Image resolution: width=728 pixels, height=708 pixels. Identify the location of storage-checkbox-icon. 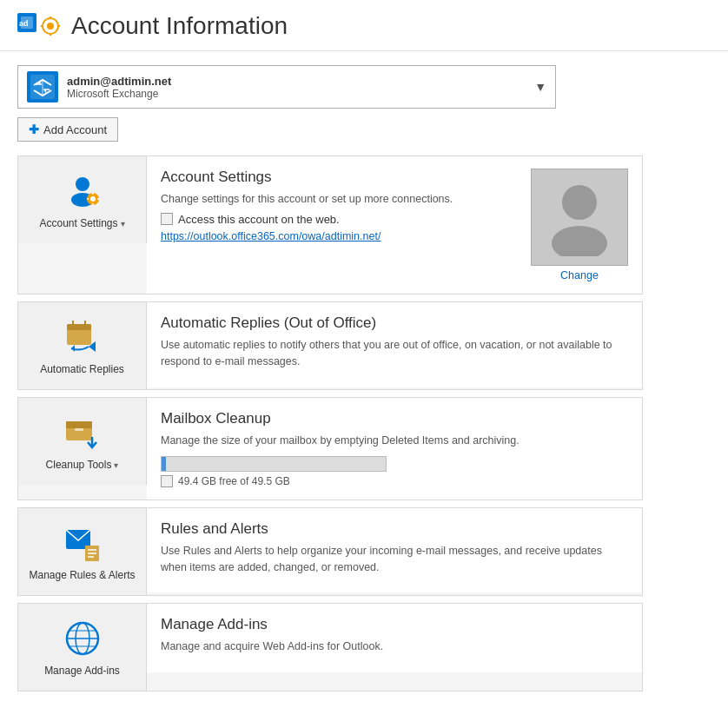
(167, 481).